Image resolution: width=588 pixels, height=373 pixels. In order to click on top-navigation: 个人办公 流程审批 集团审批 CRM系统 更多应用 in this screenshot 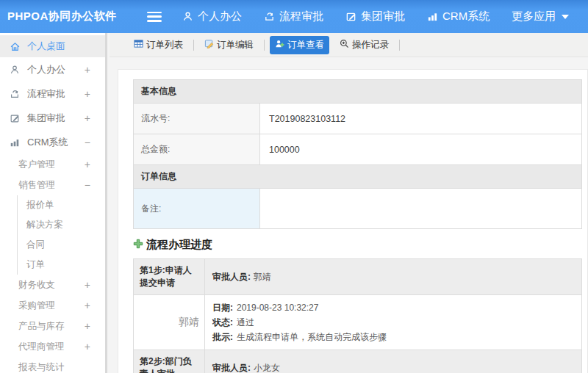, I will do `click(376, 16)`.